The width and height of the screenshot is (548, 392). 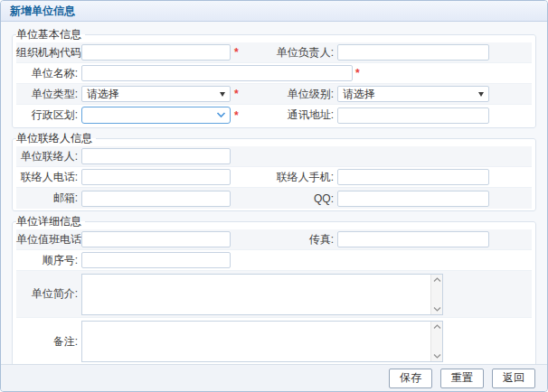 What do you see at coordinates (217, 73) in the screenshot?
I see `unit-name-input` at bounding box center [217, 73].